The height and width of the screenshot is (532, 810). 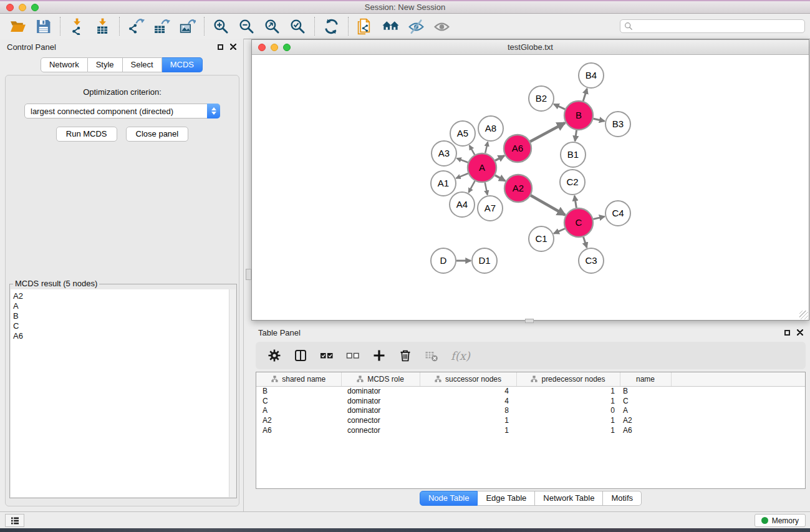 I want to click on tab-network: Network, so click(x=64, y=65).